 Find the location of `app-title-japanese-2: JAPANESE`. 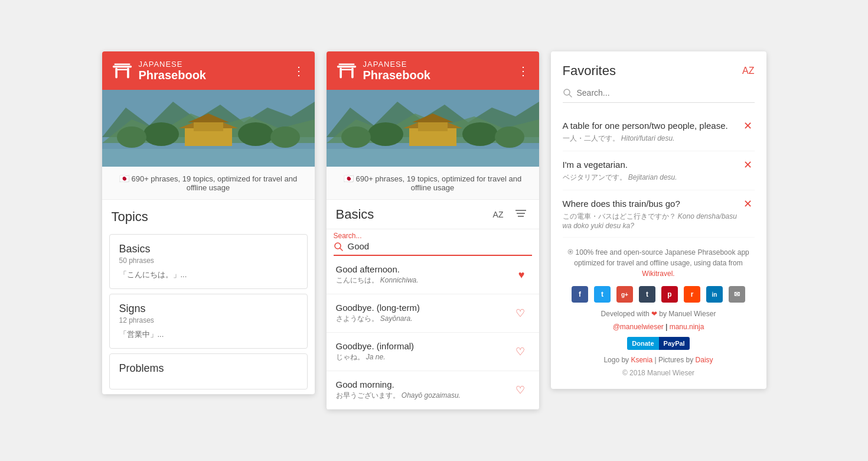

app-title-japanese-2: JAPANESE is located at coordinates (397, 64).